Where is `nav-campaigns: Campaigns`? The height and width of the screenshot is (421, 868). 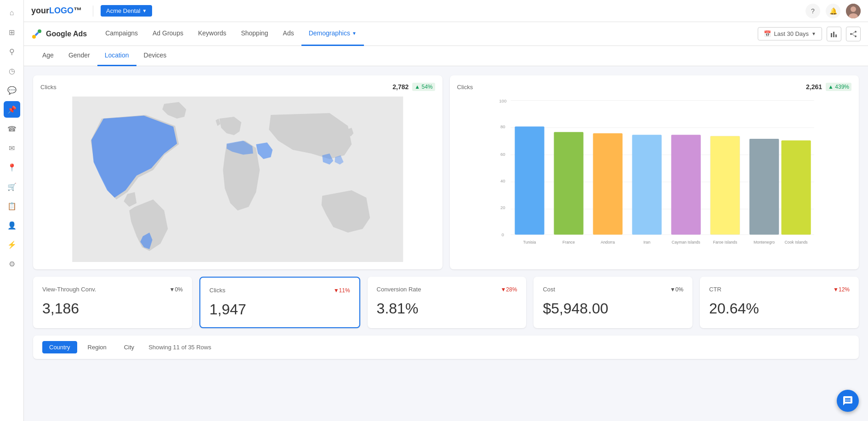 nav-campaigns: Campaigns is located at coordinates (121, 34).